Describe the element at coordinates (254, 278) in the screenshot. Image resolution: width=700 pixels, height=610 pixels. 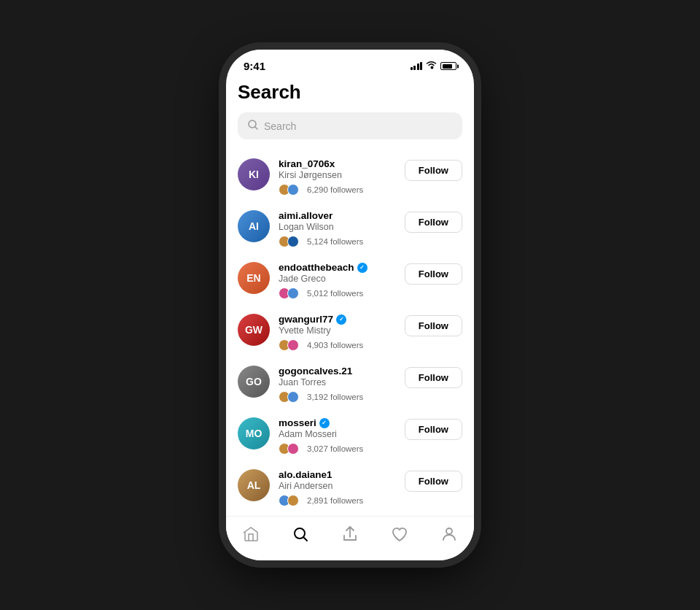
I see `avatar: EN` at that location.